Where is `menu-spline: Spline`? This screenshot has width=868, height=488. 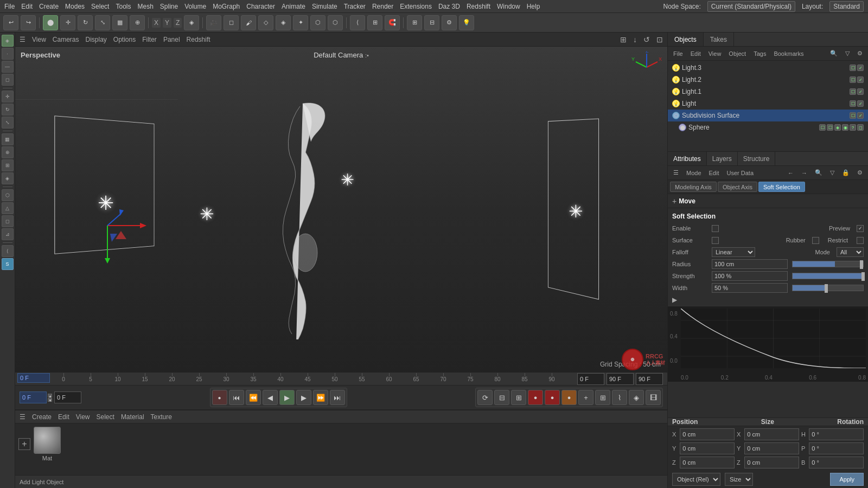 menu-spline: Spline is located at coordinates (169, 7).